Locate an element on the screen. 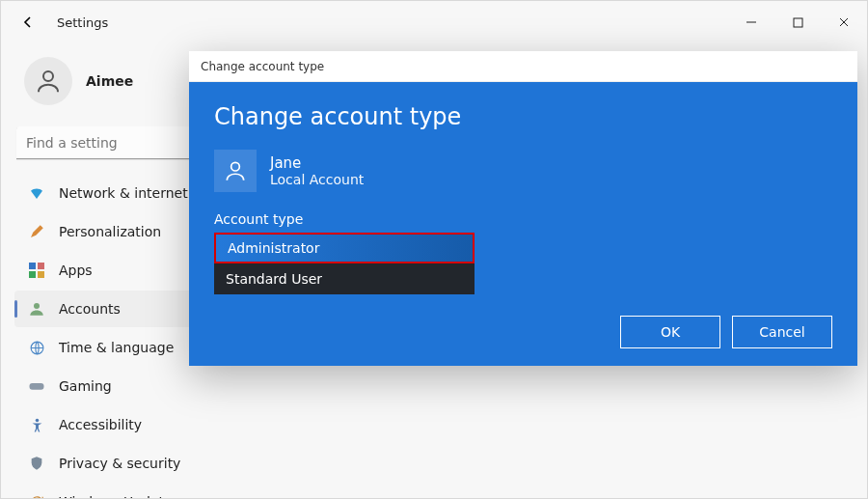 This screenshot has height=499, width=868. account-type-dropdown: Administrator Standard User is located at coordinates (344, 263).